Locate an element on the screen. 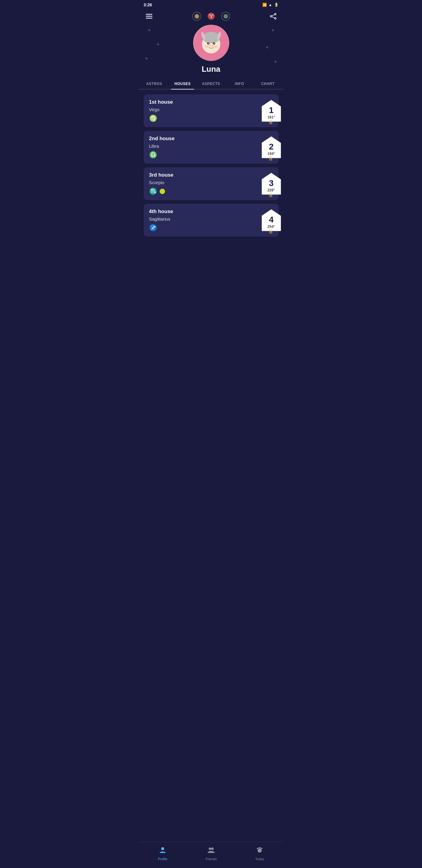 The image size is (422, 868). wifi-icon: ▲ is located at coordinates (271, 5).